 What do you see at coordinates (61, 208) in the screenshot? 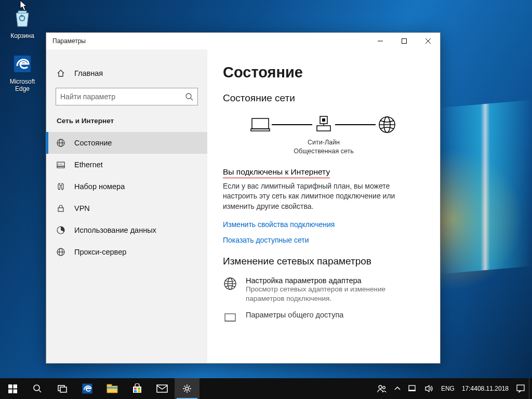
I see `vpn-icon` at bounding box center [61, 208].